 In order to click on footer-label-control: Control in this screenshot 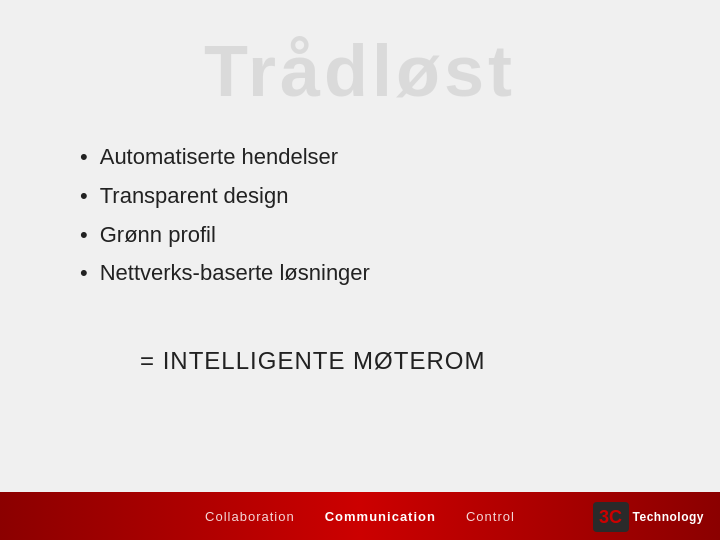, I will do `click(490, 516)`.